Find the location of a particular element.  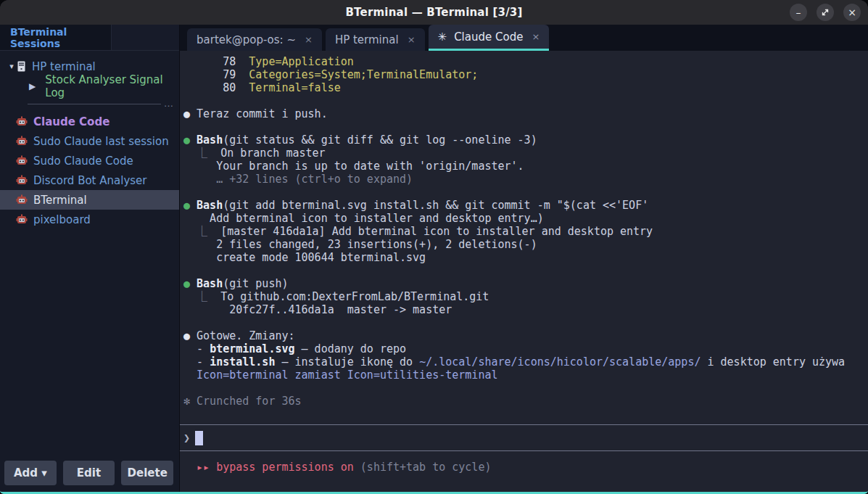

terminal-line: ⎿ To github.com:DexterFromLab/BTerminal.… is located at coordinates (526, 297).